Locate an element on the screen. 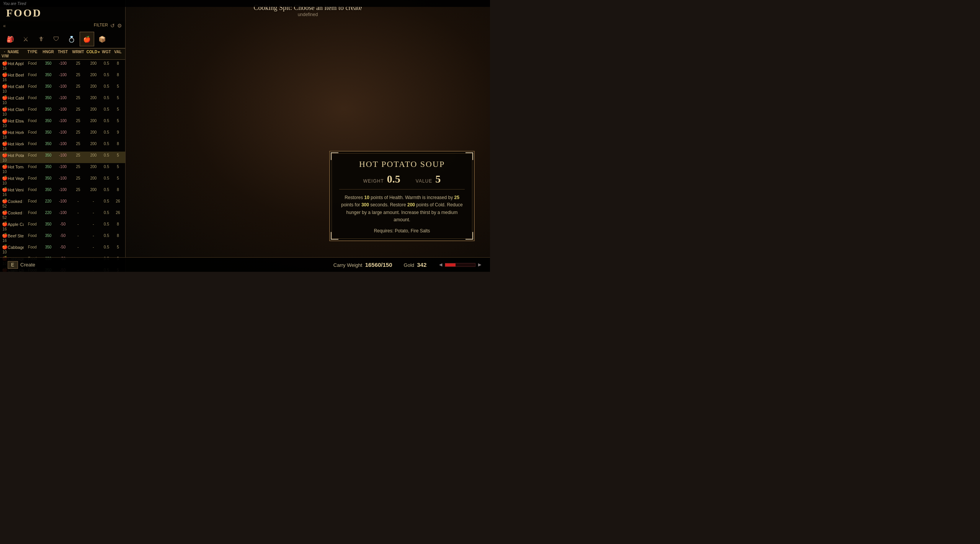  cat-weapons: ⚔ is located at coordinates (26, 39).